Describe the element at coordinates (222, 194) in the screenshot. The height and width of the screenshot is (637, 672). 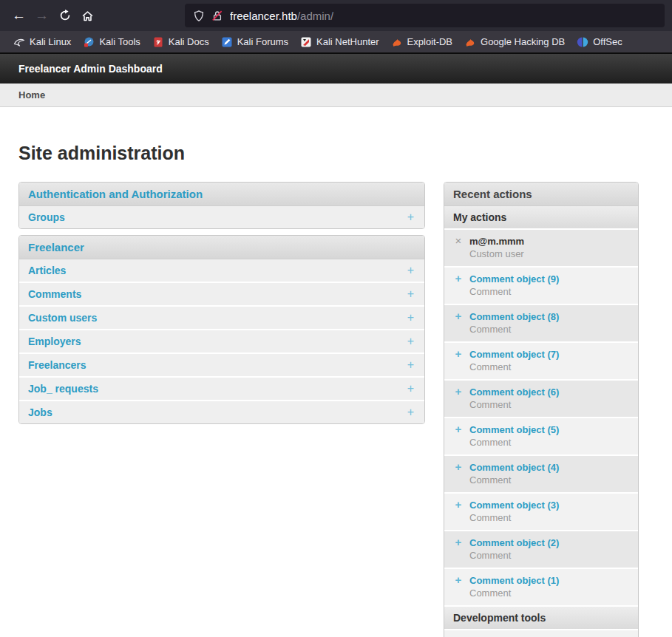
I see `module-title-link: Authentication and Authorization` at that location.